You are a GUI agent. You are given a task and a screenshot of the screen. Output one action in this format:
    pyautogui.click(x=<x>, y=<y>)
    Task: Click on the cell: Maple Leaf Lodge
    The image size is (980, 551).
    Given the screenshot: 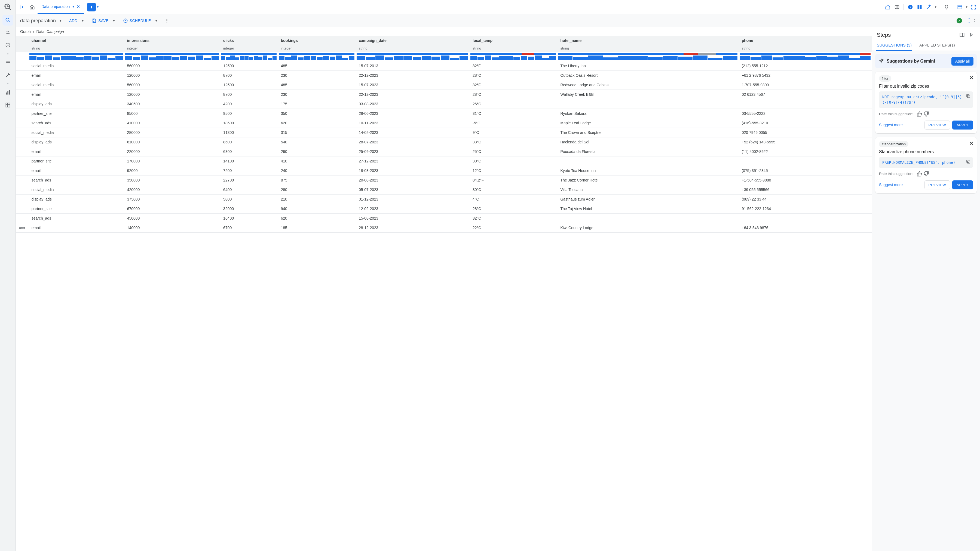 What is the action you would take?
    pyautogui.click(x=648, y=123)
    